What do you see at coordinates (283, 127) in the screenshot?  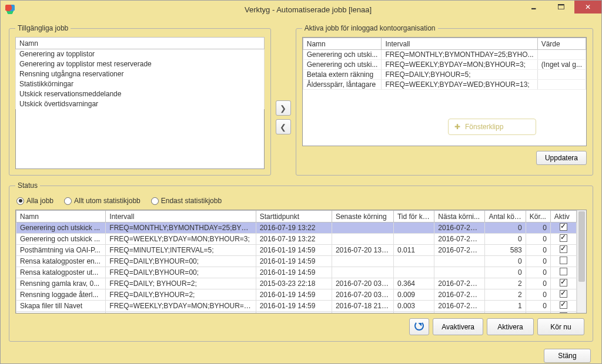 I see `move-left-button: ❮` at bounding box center [283, 127].